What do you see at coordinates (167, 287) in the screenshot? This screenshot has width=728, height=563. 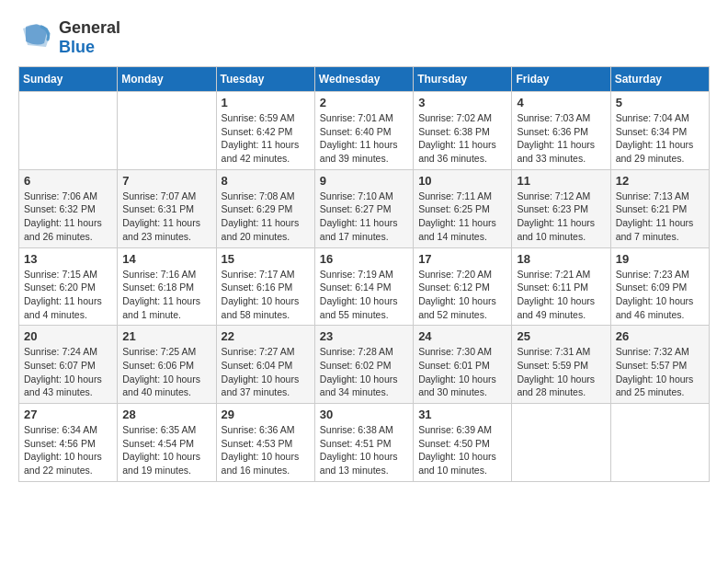 I see `calendar-cell: 14Sunrise: 7:16 AM Sunset: 6:18 PM Dayli…` at bounding box center [167, 287].